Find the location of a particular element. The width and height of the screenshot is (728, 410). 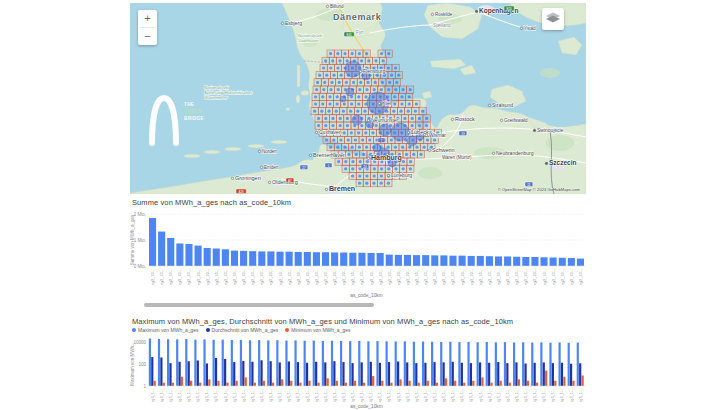

map-layers-button is located at coordinates (553, 19).